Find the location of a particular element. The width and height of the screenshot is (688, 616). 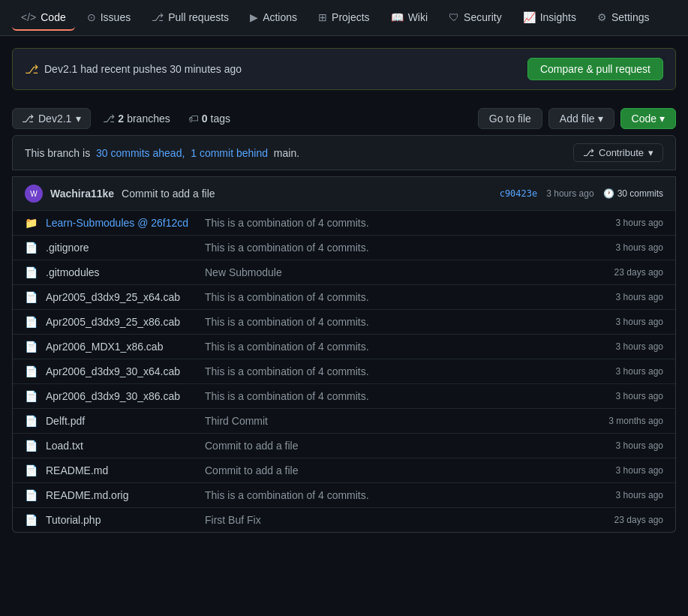

file-name: Apr2006_d3dx9_30_x64.cab is located at coordinates (121, 371).